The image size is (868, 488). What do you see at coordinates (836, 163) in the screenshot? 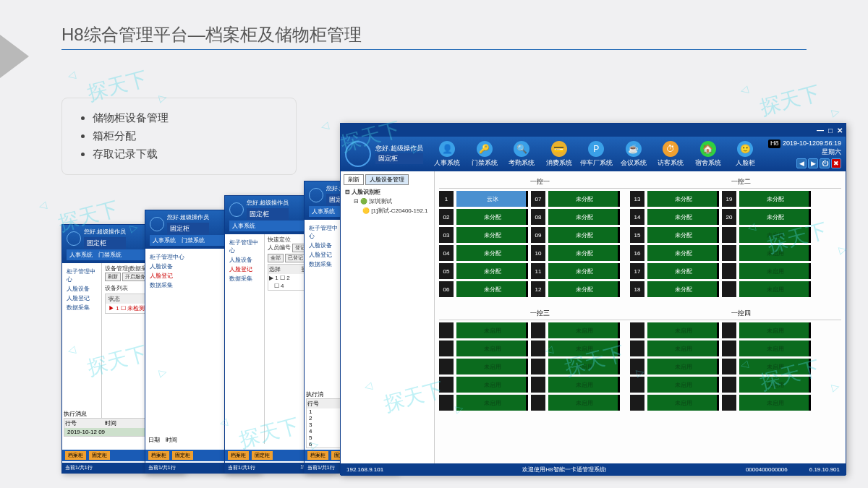
I see `alert-icon: ✖` at bounding box center [836, 163].